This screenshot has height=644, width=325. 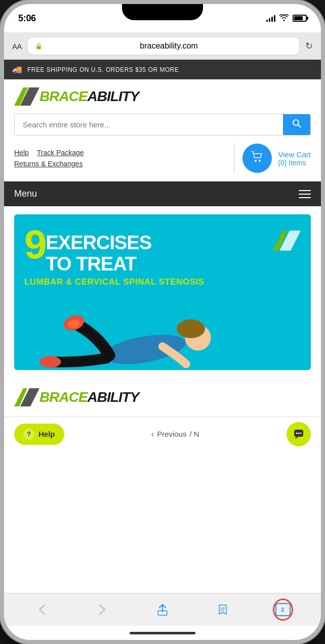 I want to click on lock-icon: 🔒, so click(x=38, y=46).